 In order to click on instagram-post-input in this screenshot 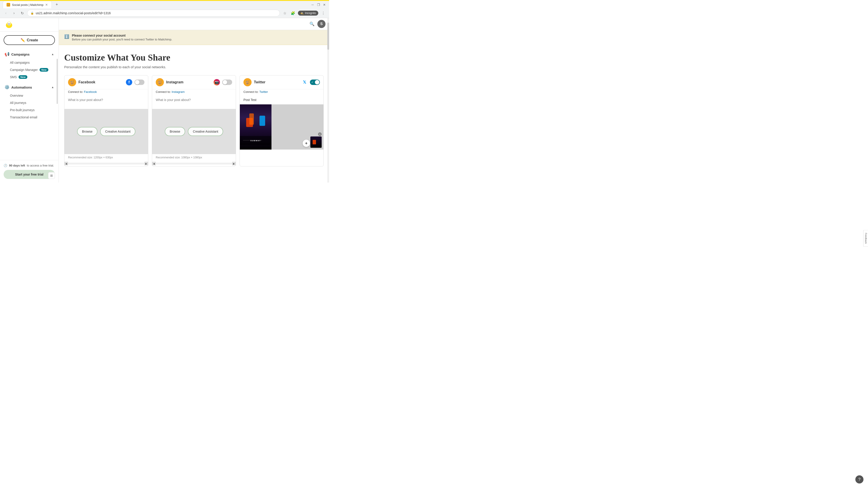, I will do `click(194, 102)`.